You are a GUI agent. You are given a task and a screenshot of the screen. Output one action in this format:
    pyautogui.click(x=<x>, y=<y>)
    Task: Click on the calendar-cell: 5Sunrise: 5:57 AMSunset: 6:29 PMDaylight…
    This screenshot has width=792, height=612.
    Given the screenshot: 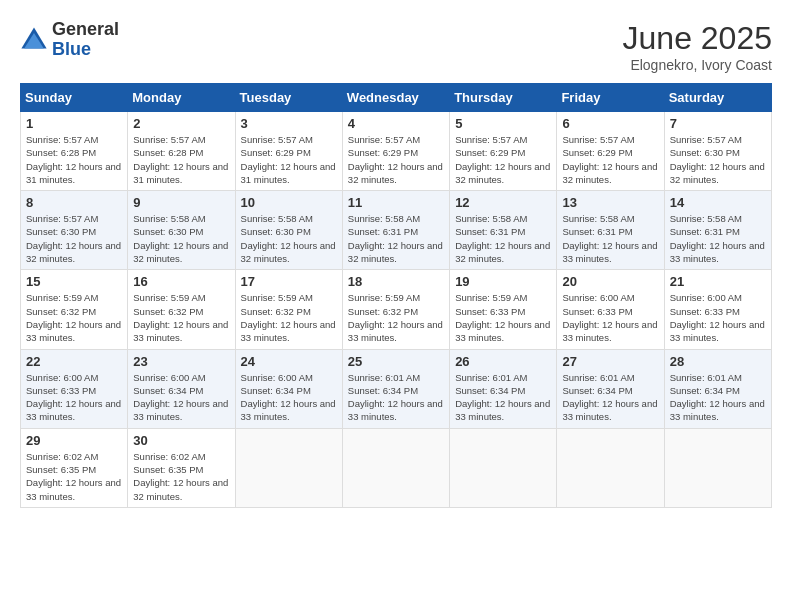 What is the action you would take?
    pyautogui.click(x=504, y=152)
    